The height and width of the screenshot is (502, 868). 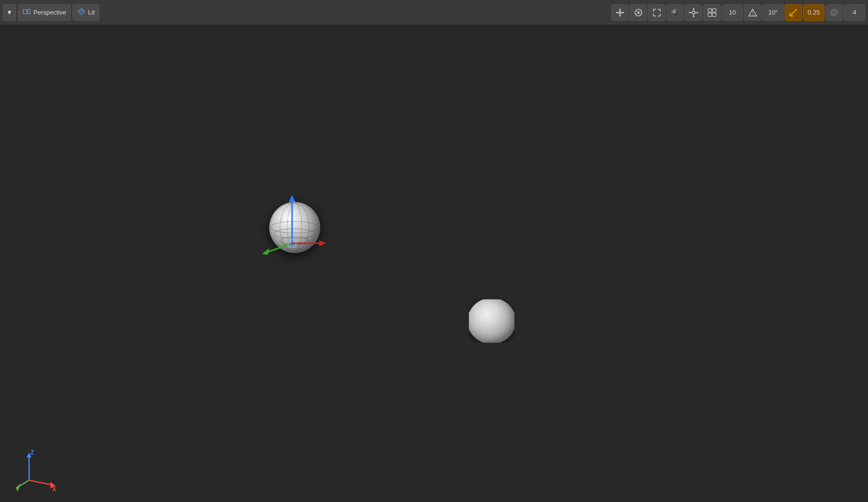 What do you see at coordinates (814, 13) in the screenshot?
I see `scale-snap-value-button: 0.25` at bounding box center [814, 13].